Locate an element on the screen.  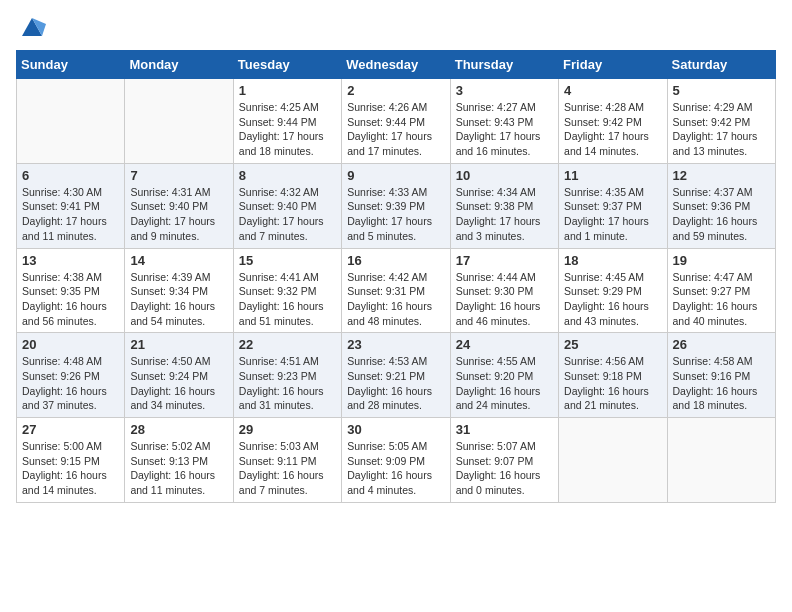
week-row-4: 20Sunrise: 4:48 AM Sunset: 9:26 PM Dayli… is located at coordinates (396, 376).